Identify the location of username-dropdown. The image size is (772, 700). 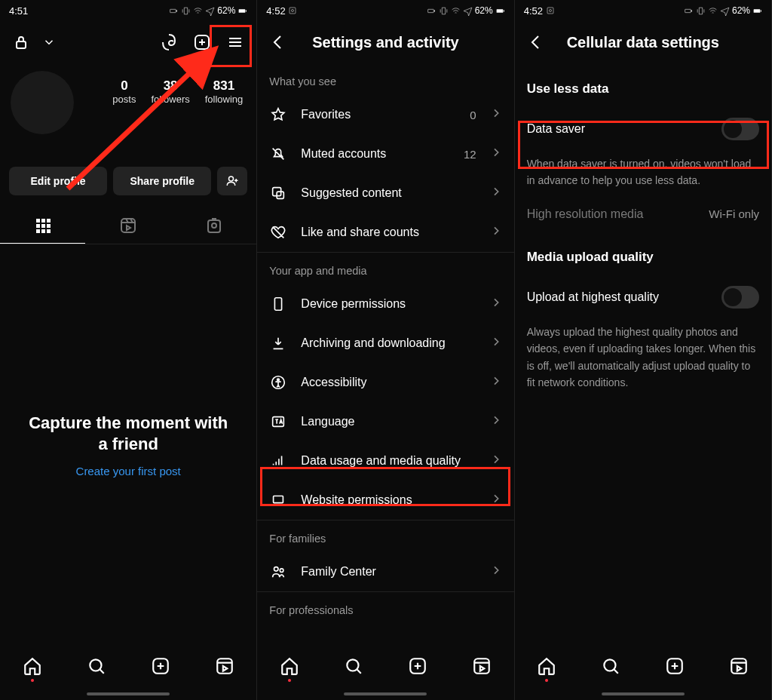
(49, 42).